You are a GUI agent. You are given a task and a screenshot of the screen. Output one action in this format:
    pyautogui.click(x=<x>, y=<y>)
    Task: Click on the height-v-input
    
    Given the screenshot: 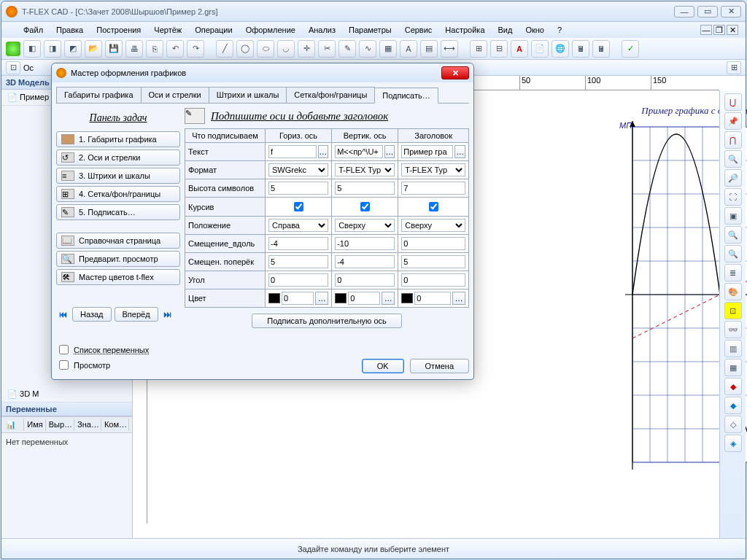 What is the action you would take?
    pyautogui.click(x=365, y=188)
    